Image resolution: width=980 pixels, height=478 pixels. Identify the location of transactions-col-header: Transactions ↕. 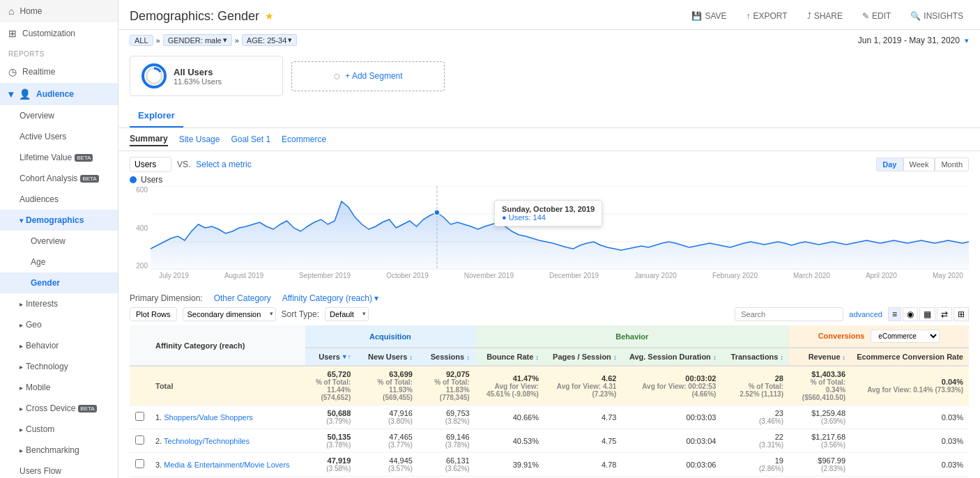
(756, 357).